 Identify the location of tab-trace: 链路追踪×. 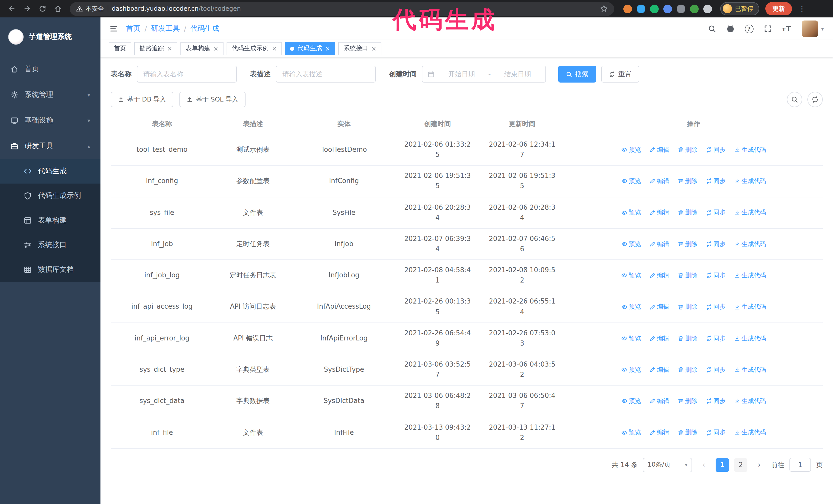
(156, 49).